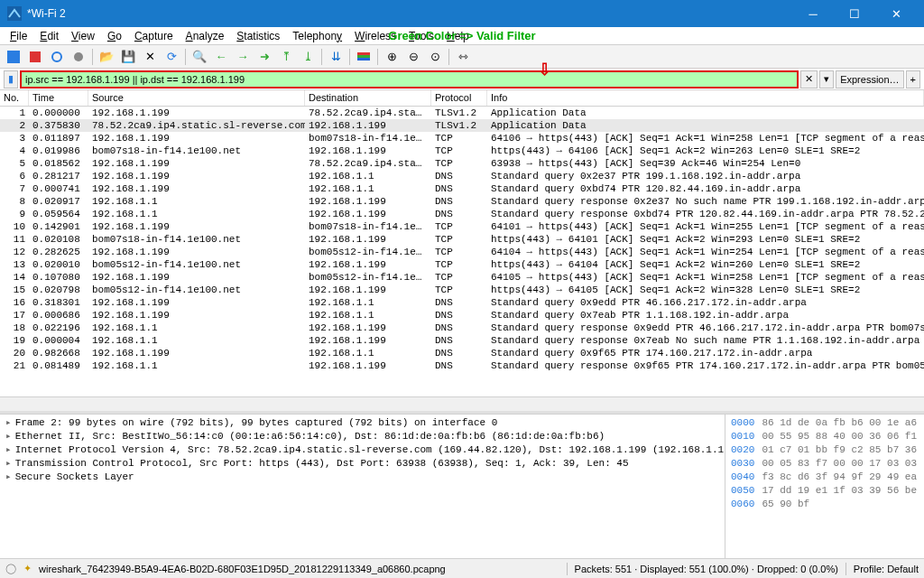 This screenshot has width=924, height=578. Describe the element at coordinates (462, 290) in the screenshot. I see `table-row: 150.020798bom05s12-in-f14.1e100.net192.1…` at that location.